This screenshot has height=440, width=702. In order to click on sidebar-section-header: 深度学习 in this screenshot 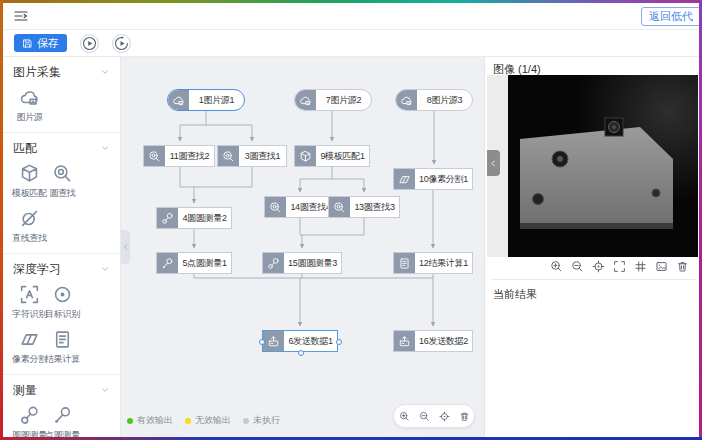, I will do `click(62, 269)`.